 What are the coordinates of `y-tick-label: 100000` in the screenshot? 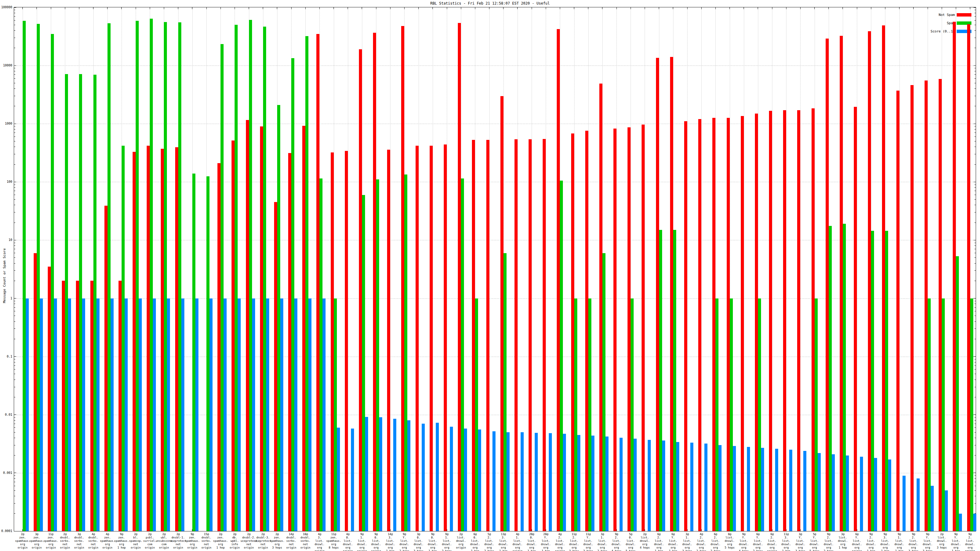 It's located at (6, 7).